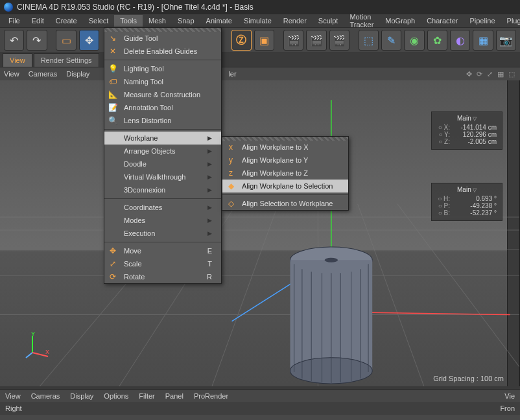 This screenshot has height=420, width=520. I want to click on tools-delete-enabled-guides: ✕Delete Enabled Guides, so click(163, 51).